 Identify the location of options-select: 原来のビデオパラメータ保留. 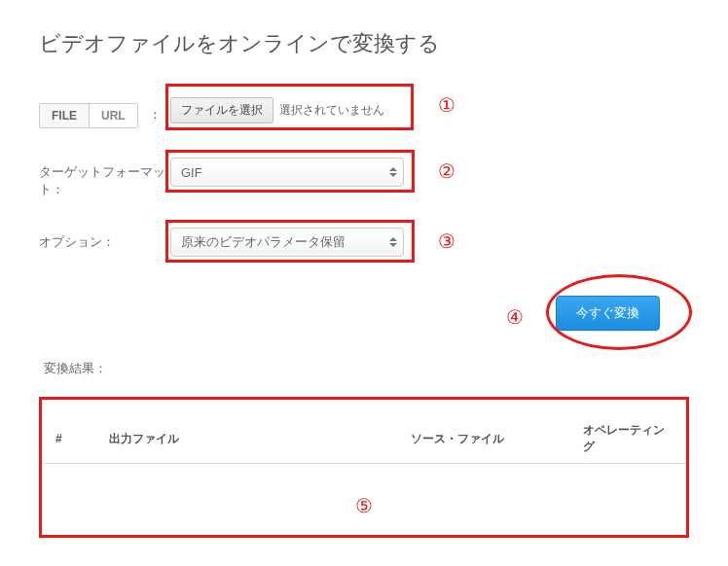
(287, 242).